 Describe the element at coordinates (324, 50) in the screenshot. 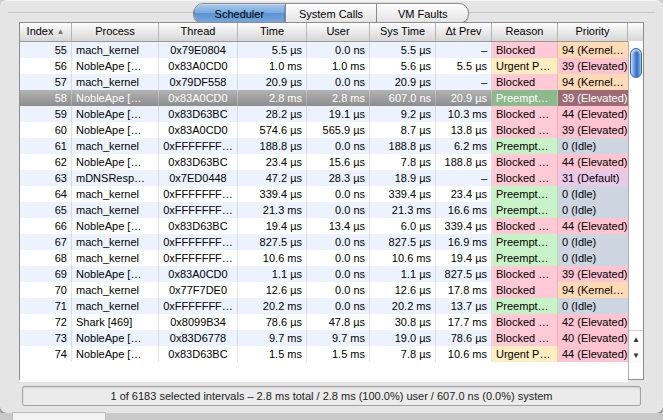

I see `table-row: 55mach_kernel0x79E08045.5 µs0.0 ns5.5 µs…` at that location.